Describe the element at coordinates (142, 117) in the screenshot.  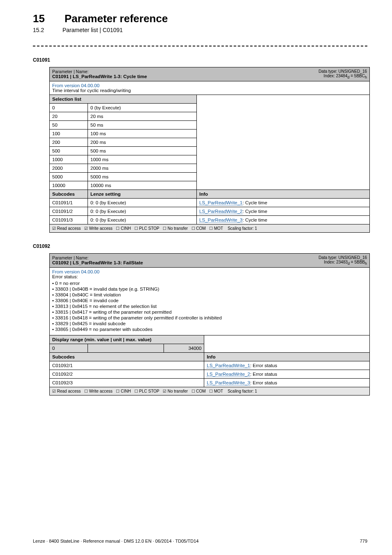
I see `sel-val: 20 ms` at that location.